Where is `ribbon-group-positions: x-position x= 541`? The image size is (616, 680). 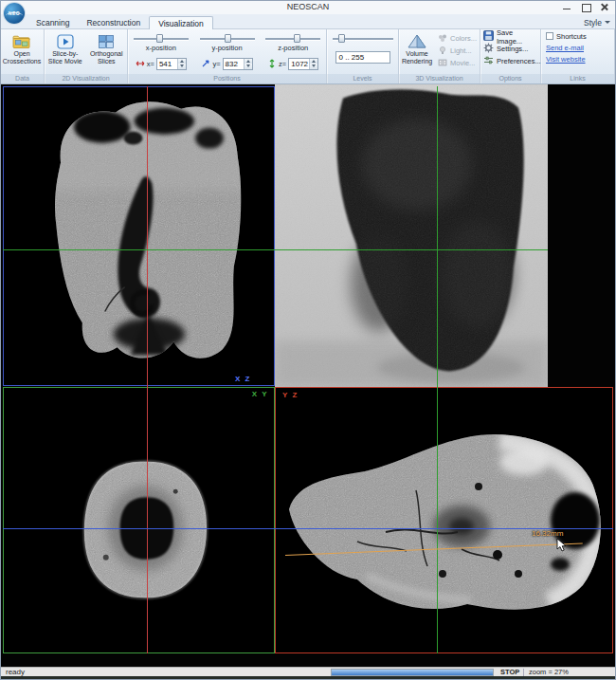
ribbon-group-positions: x-position x= 541 is located at coordinates (227, 57).